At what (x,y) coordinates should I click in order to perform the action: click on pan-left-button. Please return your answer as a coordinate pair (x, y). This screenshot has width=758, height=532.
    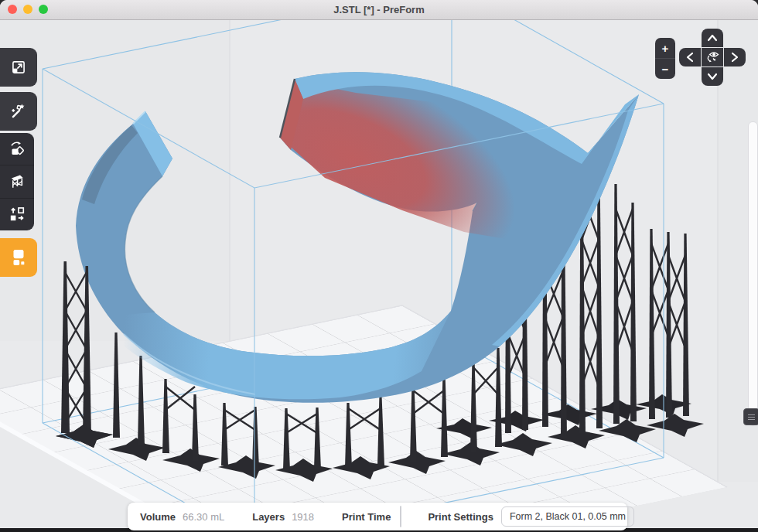
    Looking at the image, I should click on (690, 57).